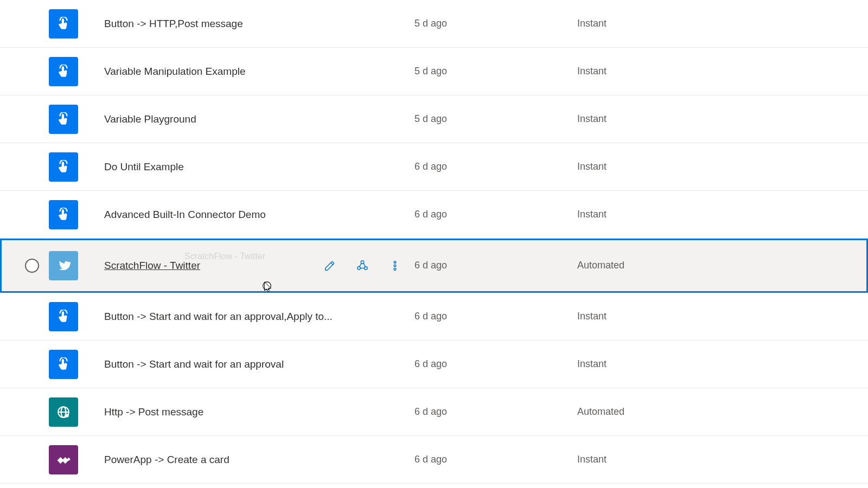 The image size is (868, 488). Describe the element at coordinates (63, 460) in the screenshot. I see `diamond-icon` at that location.